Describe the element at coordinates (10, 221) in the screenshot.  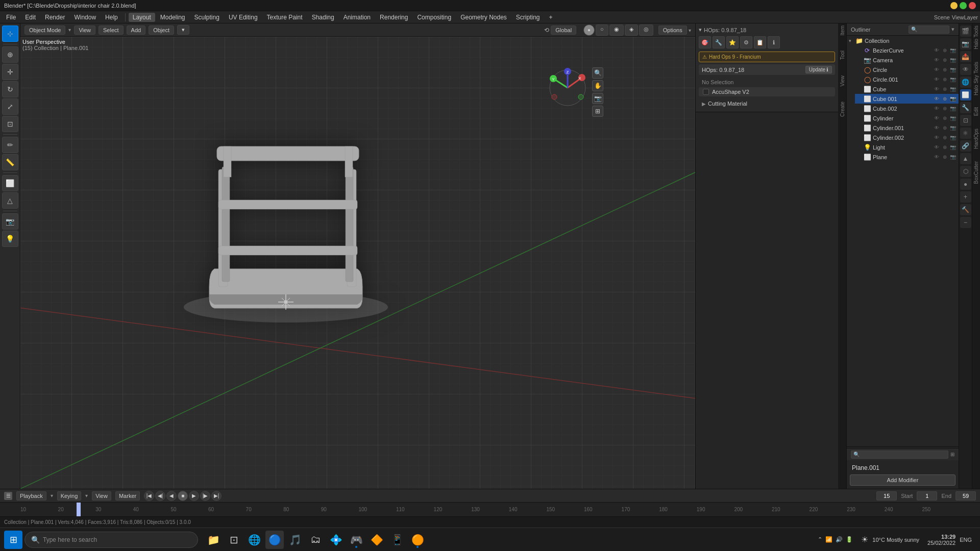
I see `tool-camera: 📷` at that location.